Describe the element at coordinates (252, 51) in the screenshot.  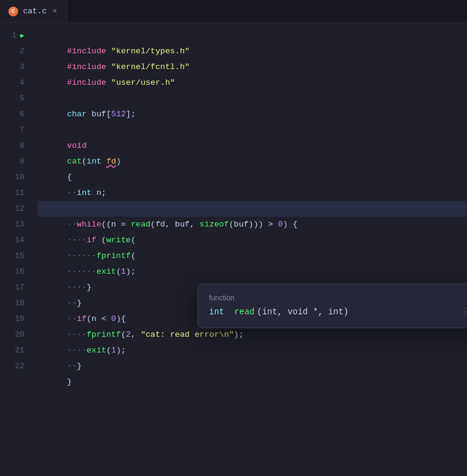
I see `code-line-2: #include "kernel/fcntl.h"` at that location.